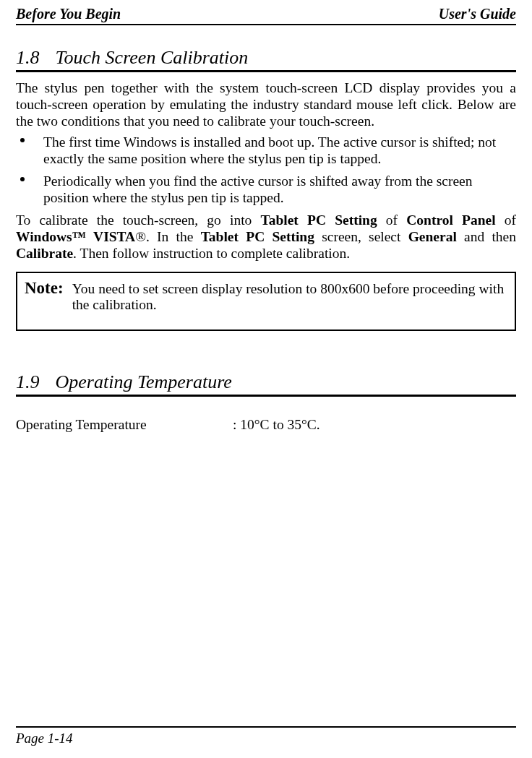  Describe the element at coordinates (276, 425) in the screenshot. I see `spec-value: : 10°C to 35°C.` at that location.